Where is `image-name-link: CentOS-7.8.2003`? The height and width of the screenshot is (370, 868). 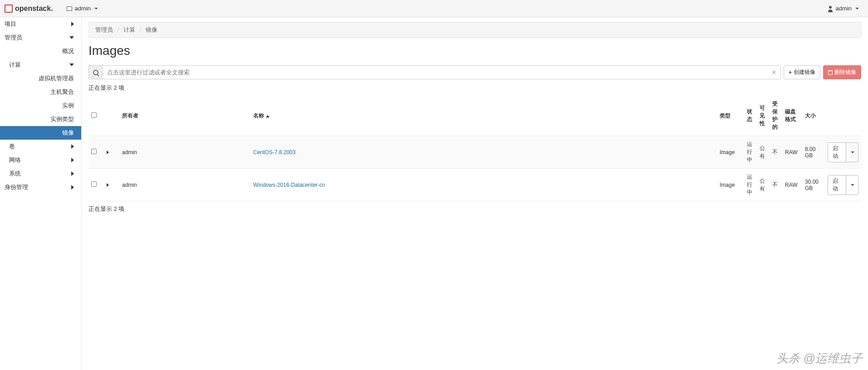 image-name-link: CentOS-7.8.2003 is located at coordinates (274, 152).